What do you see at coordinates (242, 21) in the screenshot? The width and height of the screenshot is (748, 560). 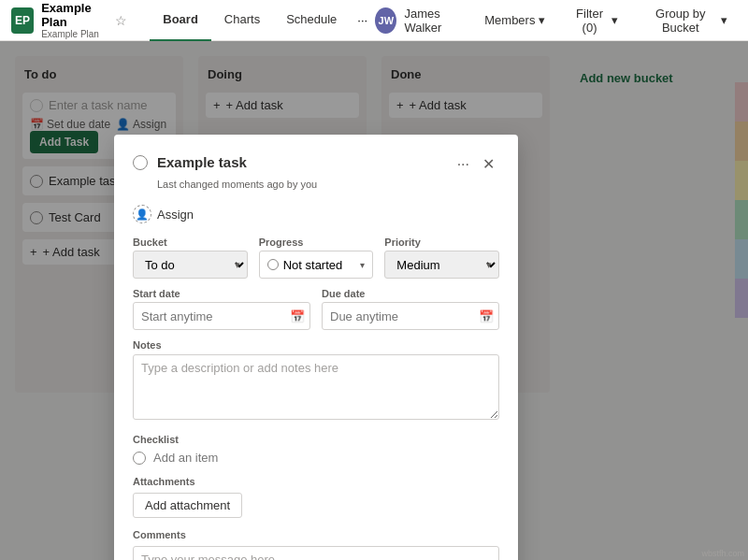 I see `tab-charts: Charts` at bounding box center [242, 21].